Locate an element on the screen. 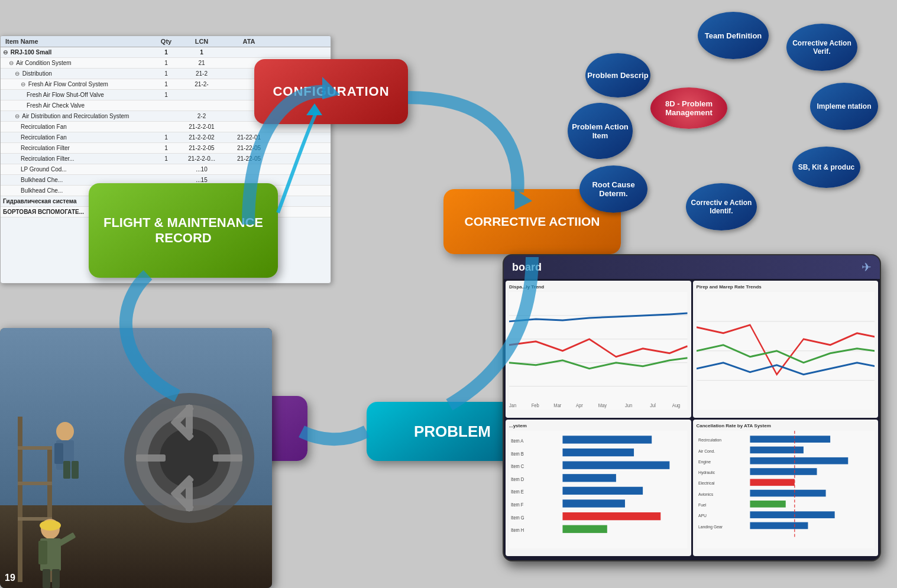 The width and height of the screenshot is (897, 588). row-name-cell: Fresh Air Flow Shut-Off Valve is located at coordinates (77, 95).